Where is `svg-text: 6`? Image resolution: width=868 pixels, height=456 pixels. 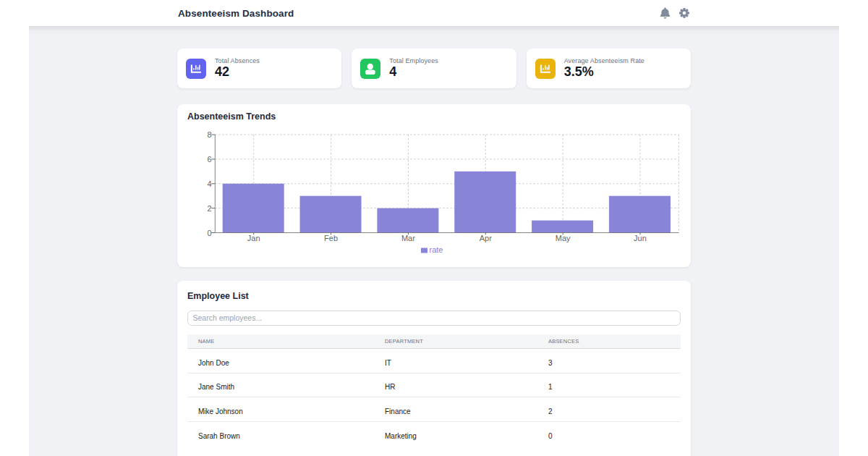 svg-text: 6 is located at coordinates (209, 159).